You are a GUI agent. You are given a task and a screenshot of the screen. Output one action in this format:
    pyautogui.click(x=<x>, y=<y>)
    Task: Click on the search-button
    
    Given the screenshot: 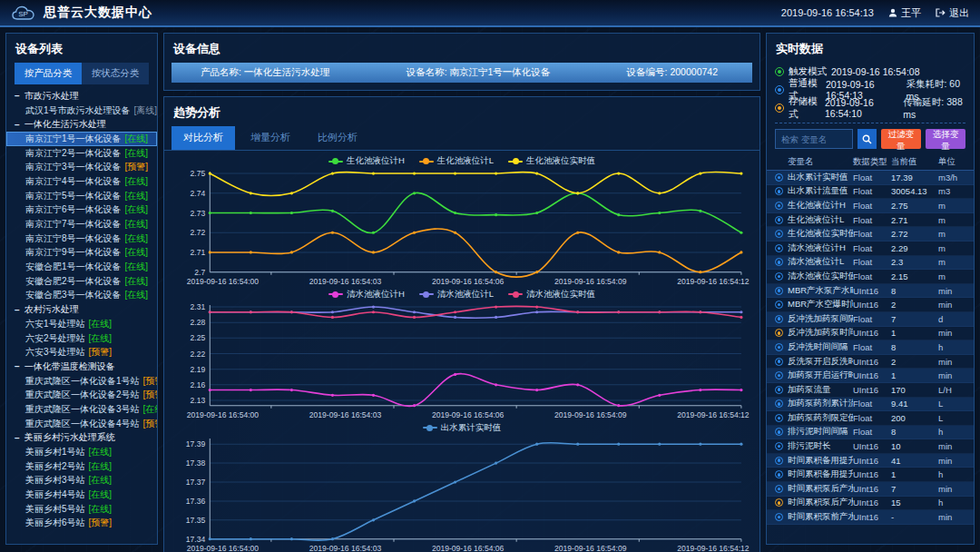 What is the action you would take?
    pyautogui.click(x=867, y=139)
    